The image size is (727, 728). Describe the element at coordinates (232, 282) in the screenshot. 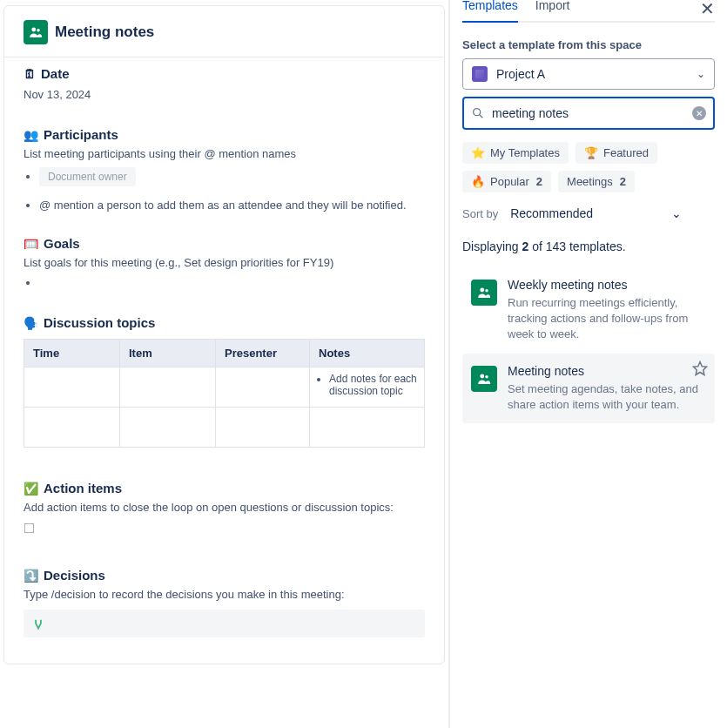

I see `goals-list` at that location.